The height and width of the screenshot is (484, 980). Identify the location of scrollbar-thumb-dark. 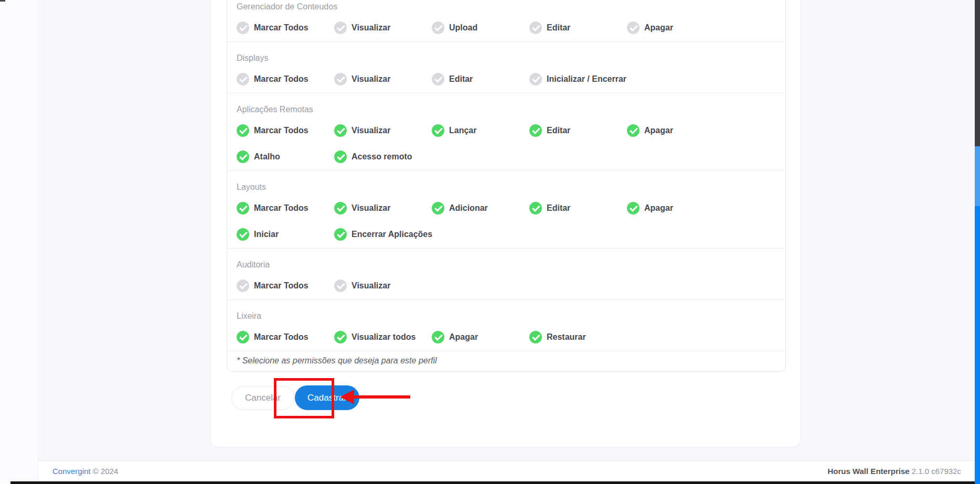
(977, 73).